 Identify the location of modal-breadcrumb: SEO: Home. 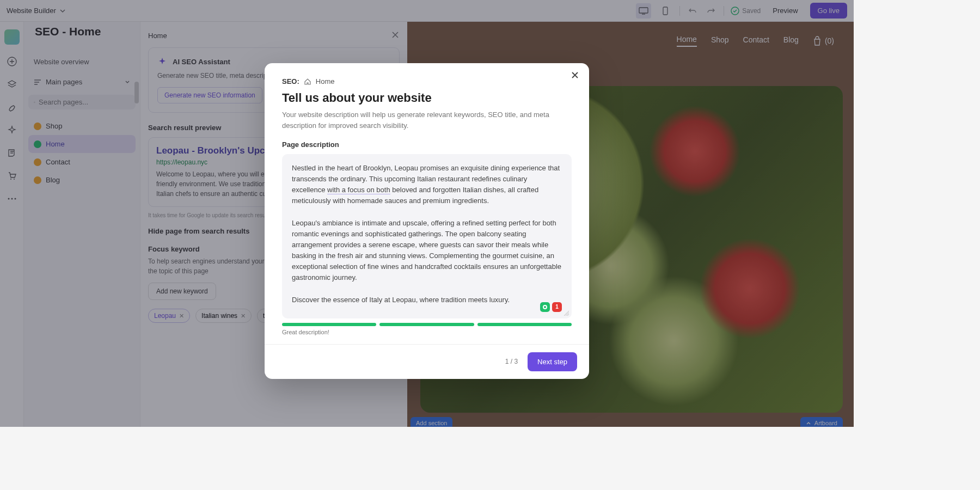
(427, 82).